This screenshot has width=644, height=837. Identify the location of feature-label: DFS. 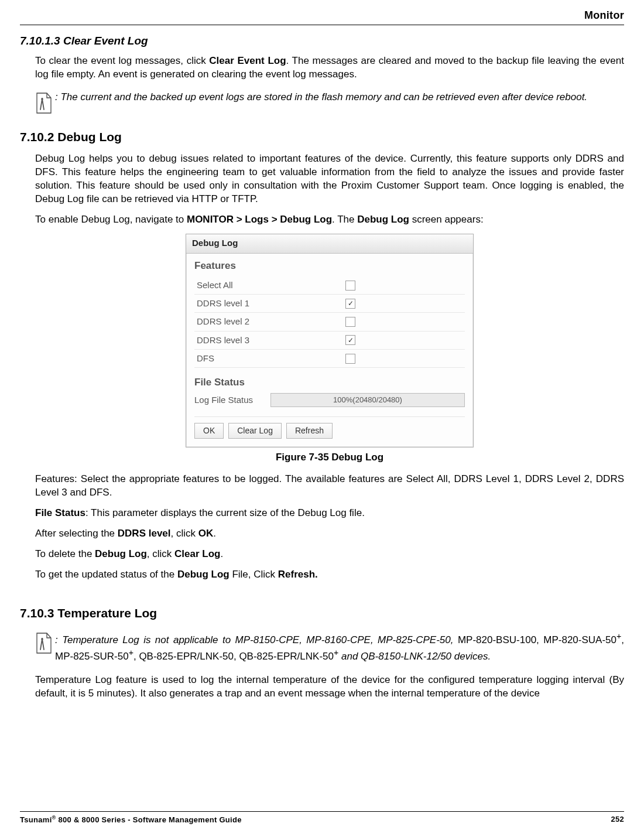
(271, 358).